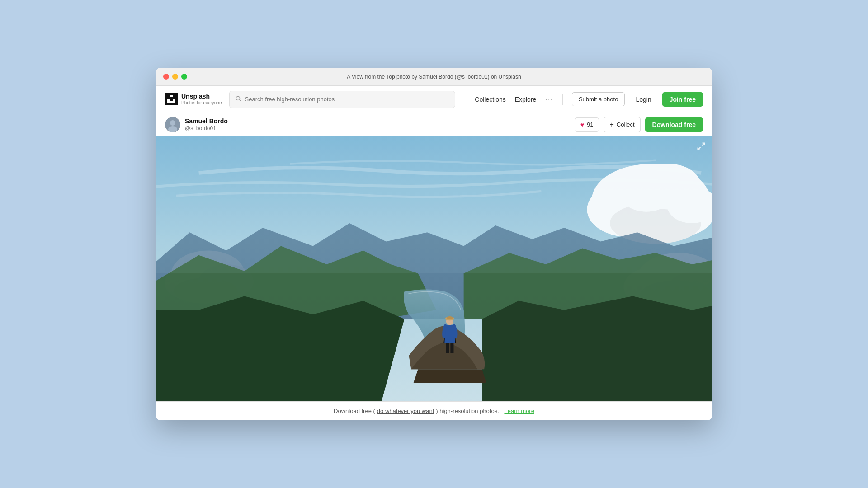 The width and height of the screenshot is (868, 488). I want to click on logo: Unsplash Photos for everyone, so click(193, 99).